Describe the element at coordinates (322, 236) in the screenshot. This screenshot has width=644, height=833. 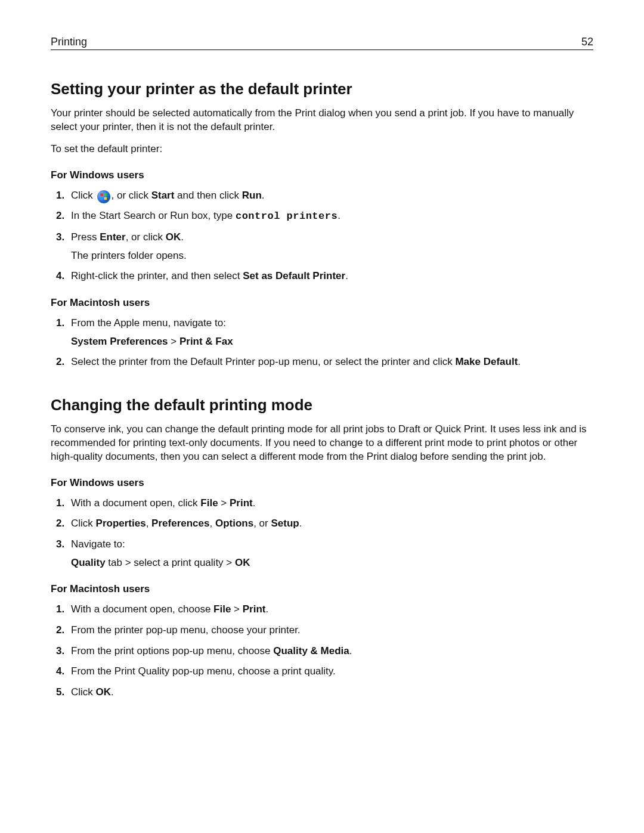
I see `windows-steps-list: Click , or click Start and then click Ru…` at that location.